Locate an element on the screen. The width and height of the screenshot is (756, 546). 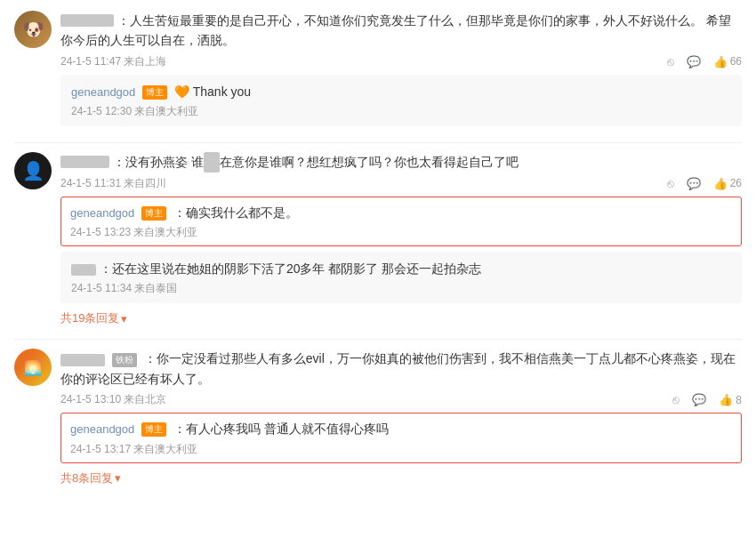
comment-3-header: 铁粉 ：你一定没看过那些人有多么evil，万一你姐真的被他们伤害到，我不相信燕美… is located at coordinates (401, 368).